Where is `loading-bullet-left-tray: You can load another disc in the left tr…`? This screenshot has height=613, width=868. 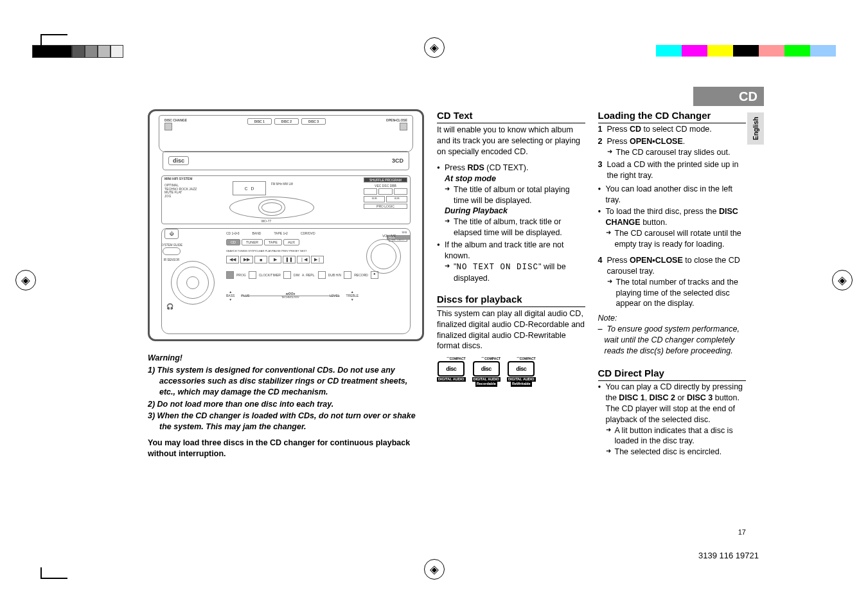 loading-bullet-left-tray: You can load another disc in the left tr… is located at coordinates (672, 195).